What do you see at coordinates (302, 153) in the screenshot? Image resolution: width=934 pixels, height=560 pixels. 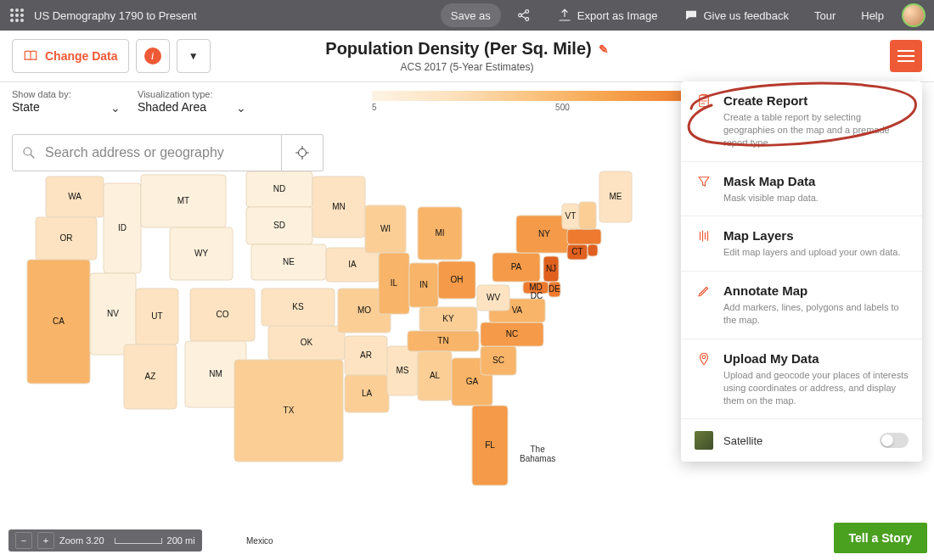 I see `crosshair-icon` at bounding box center [302, 153].